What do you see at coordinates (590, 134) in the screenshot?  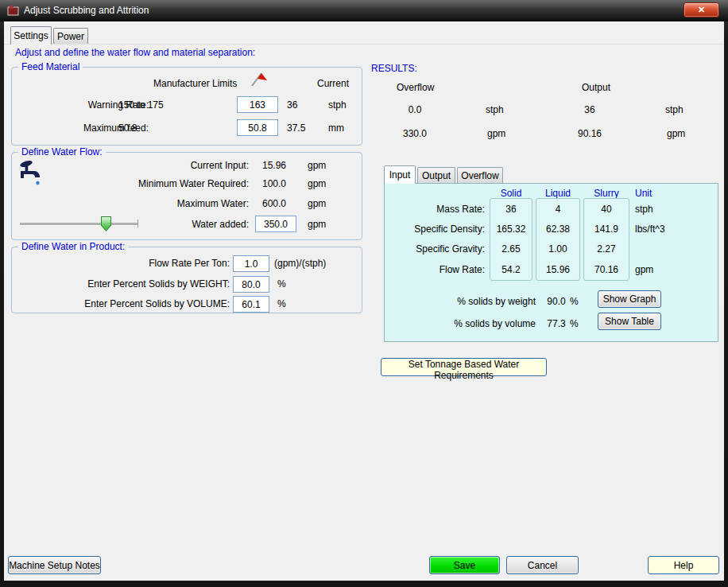 I see `output-gpm-value: 90.16` at bounding box center [590, 134].